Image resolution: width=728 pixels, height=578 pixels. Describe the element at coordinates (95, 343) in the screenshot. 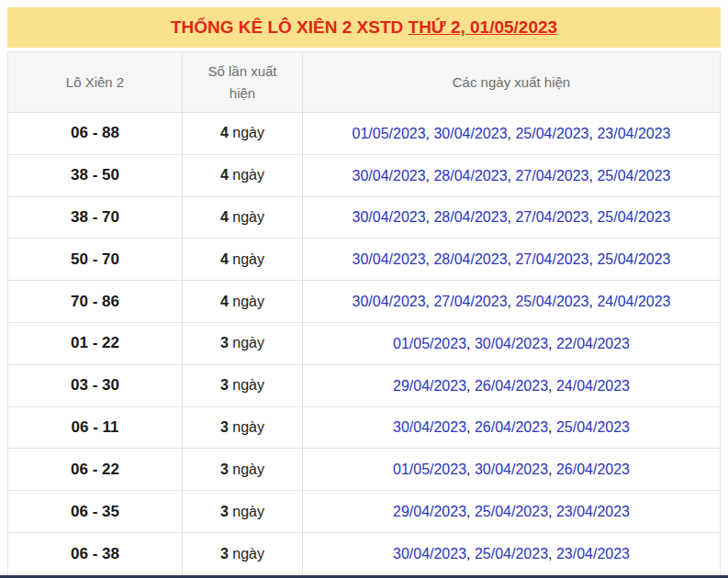

I see `pair-cell: 01 - 22` at that location.